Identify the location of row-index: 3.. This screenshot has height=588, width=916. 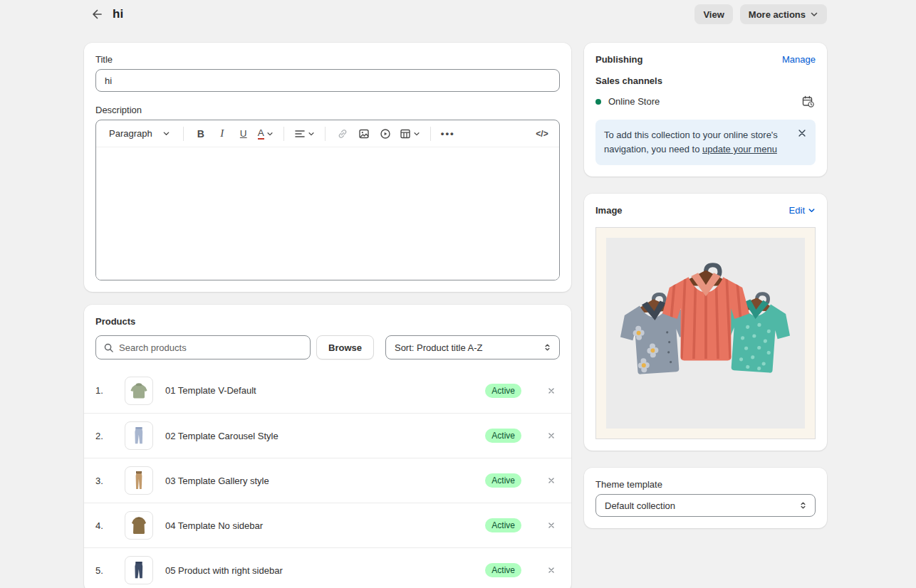
(110, 481).